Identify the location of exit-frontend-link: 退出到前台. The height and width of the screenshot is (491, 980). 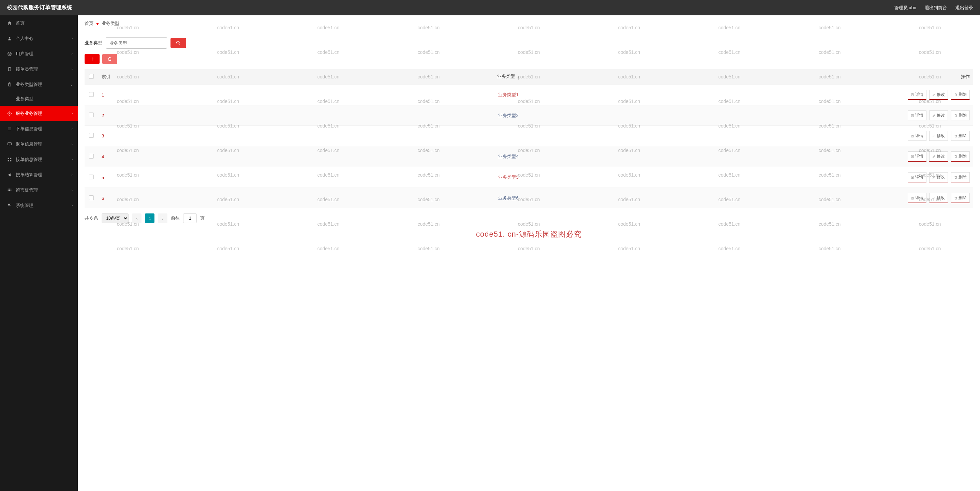
(936, 8).